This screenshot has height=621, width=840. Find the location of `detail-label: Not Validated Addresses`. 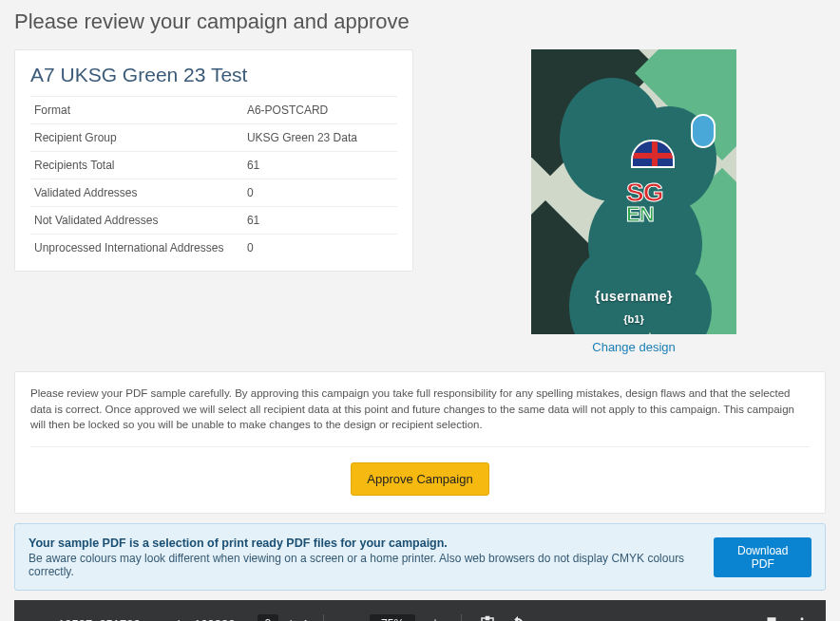

detail-label: Not Validated Addresses is located at coordinates (137, 220).